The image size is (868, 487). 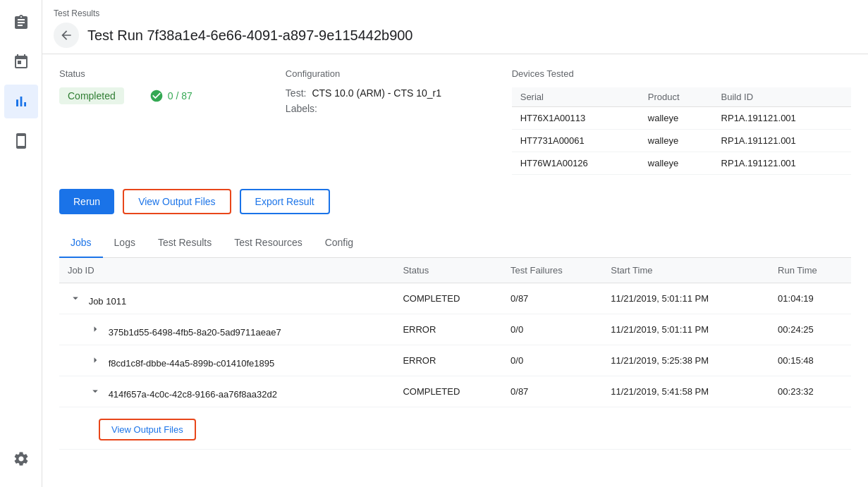 I want to click on clipboard-icon, so click(x=21, y=23).